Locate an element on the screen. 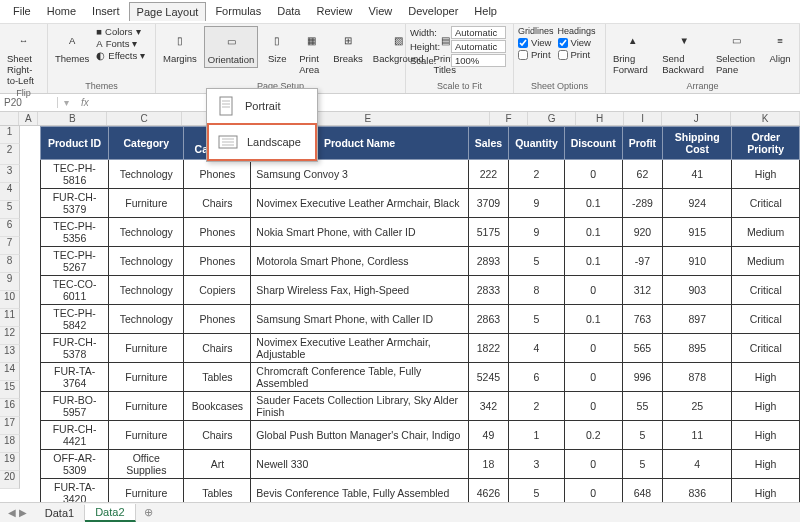 Image resolution: width=800 pixels, height=522 pixels. cell: FUR-CH-5378 is located at coordinates (75, 348).